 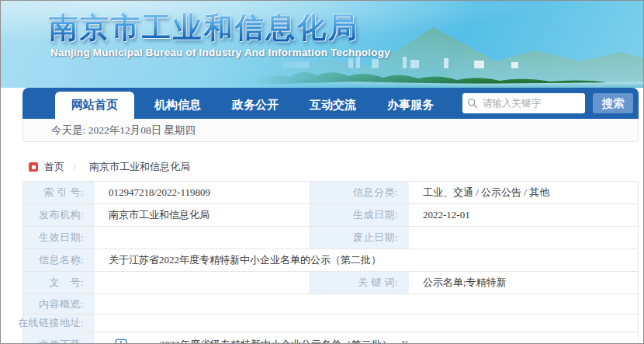 What do you see at coordinates (331, 283) in the screenshot?
I see `table-row: 文 号: 关 键 词: 公示名单;专精特新` at bounding box center [331, 283].